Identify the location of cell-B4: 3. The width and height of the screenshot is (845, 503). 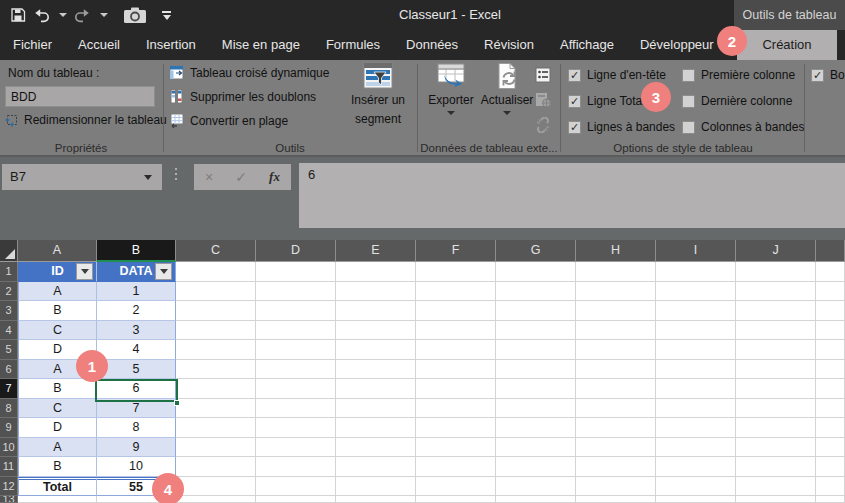
(136, 331).